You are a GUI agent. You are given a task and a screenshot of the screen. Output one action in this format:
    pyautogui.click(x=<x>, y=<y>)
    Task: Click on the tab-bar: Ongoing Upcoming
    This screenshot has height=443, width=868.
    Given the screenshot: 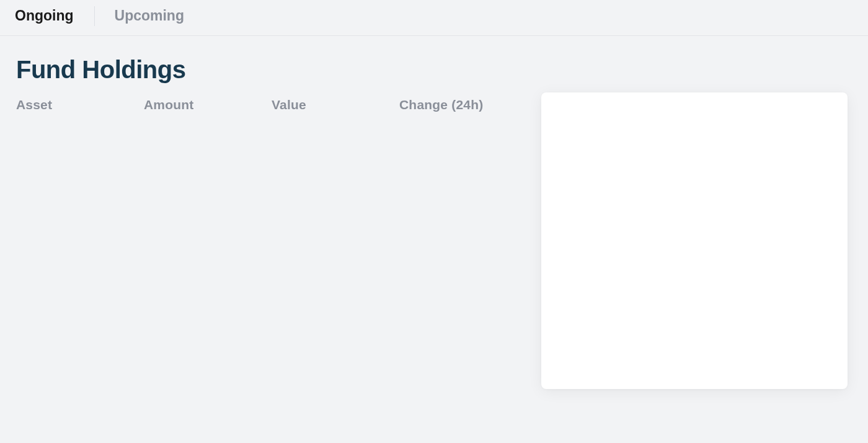 What is the action you would take?
    pyautogui.click(x=434, y=18)
    